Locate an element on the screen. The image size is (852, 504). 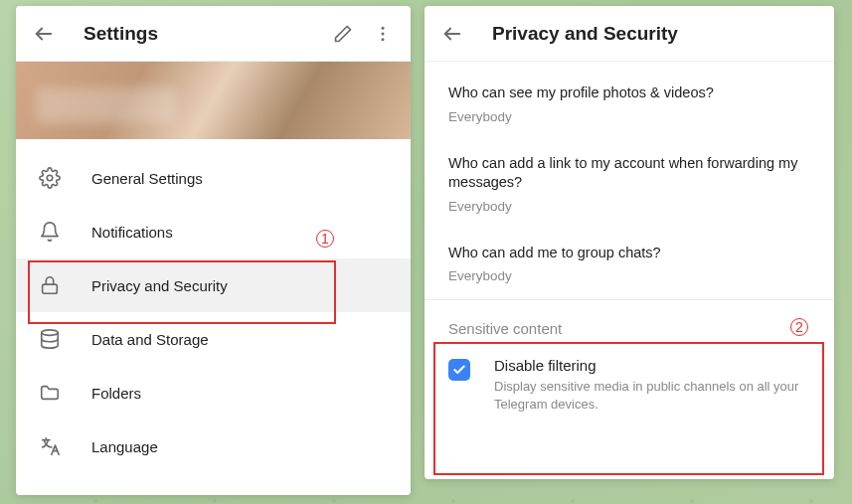
language-icon is located at coordinates (50, 446).